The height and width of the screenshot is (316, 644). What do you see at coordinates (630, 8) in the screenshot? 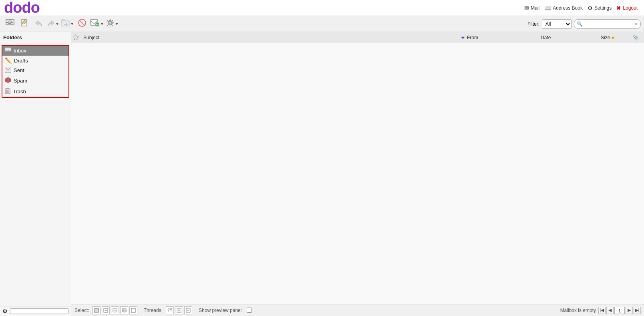
I see `nav-logout-label: Logout` at bounding box center [630, 8].